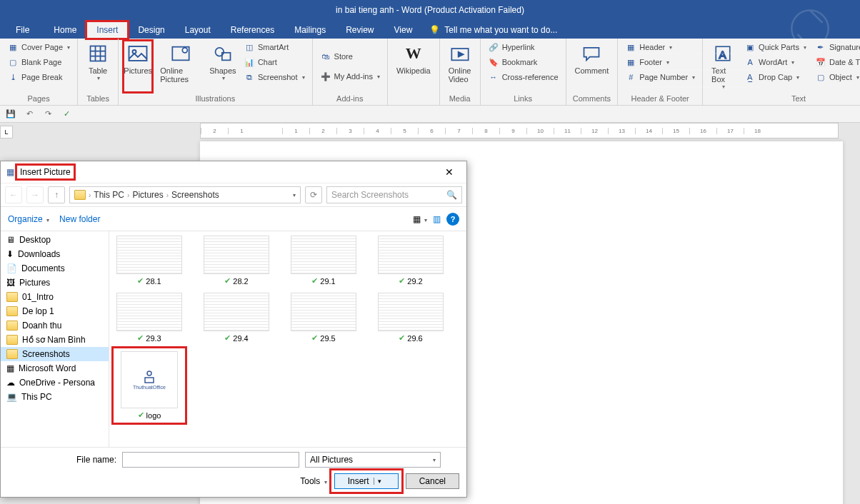 The height and width of the screenshot is (504, 860). I want to click on tree-item: De lop 1, so click(54, 311).